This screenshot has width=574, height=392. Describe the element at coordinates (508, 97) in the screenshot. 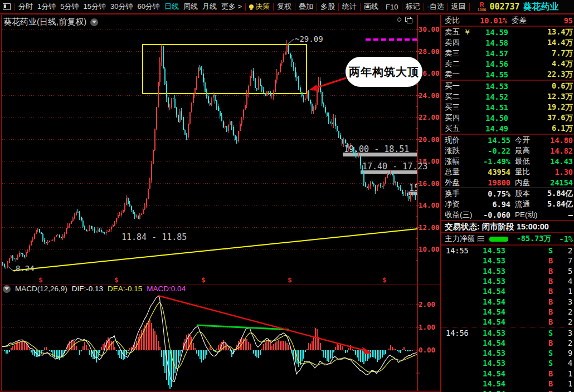

I see `buy-row-2: 买二14.5212.3万` at that location.